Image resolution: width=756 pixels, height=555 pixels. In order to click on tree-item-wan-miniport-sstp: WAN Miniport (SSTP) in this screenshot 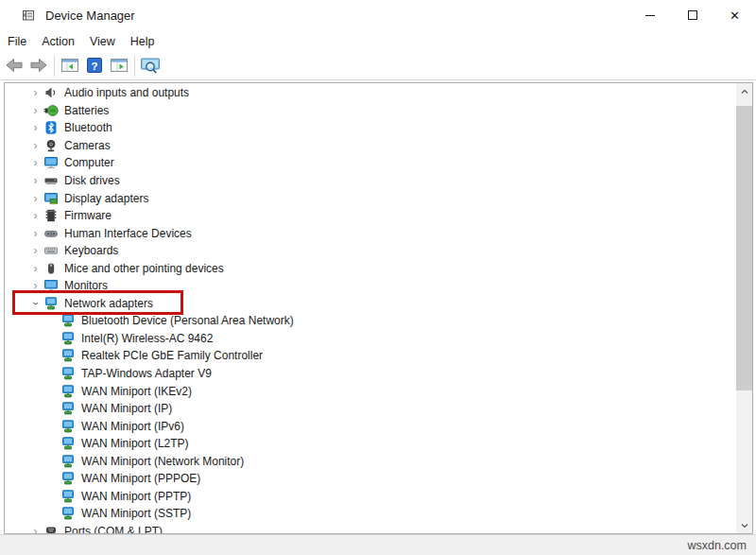, I will do `click(378, 514)`.